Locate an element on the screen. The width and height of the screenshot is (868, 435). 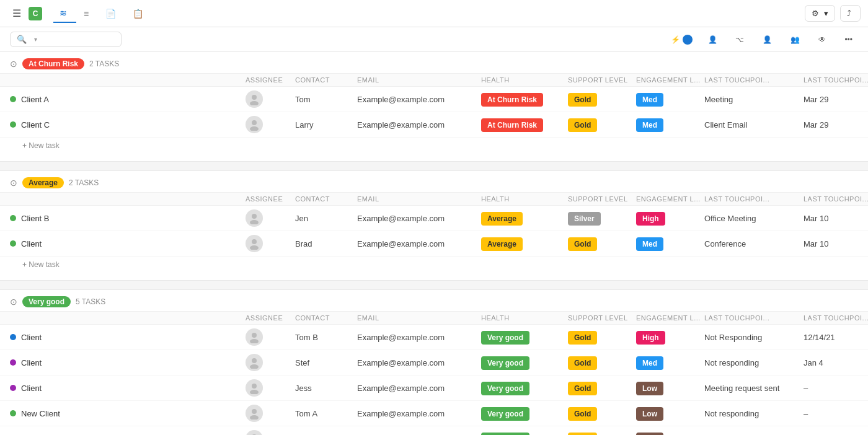
contact-cell: Jess is located at coordinates (326, 388).